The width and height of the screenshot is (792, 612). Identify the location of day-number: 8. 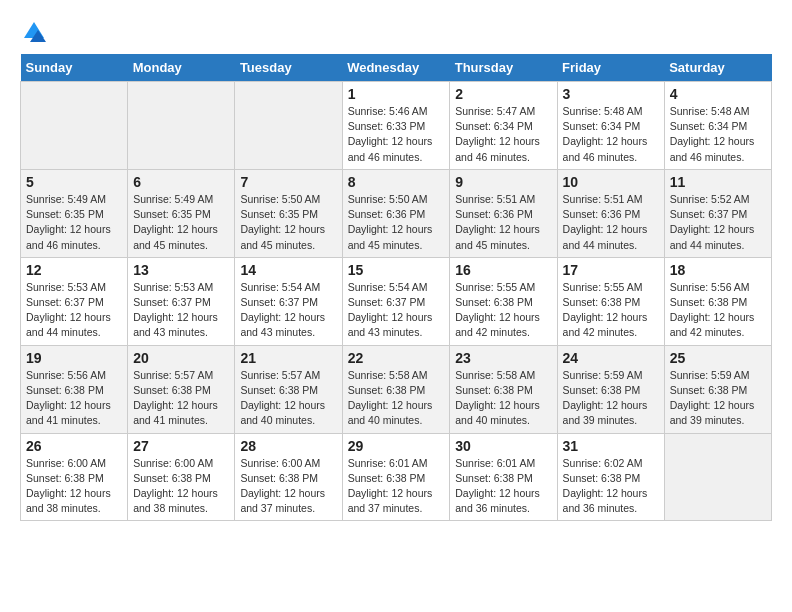
(396, 182).